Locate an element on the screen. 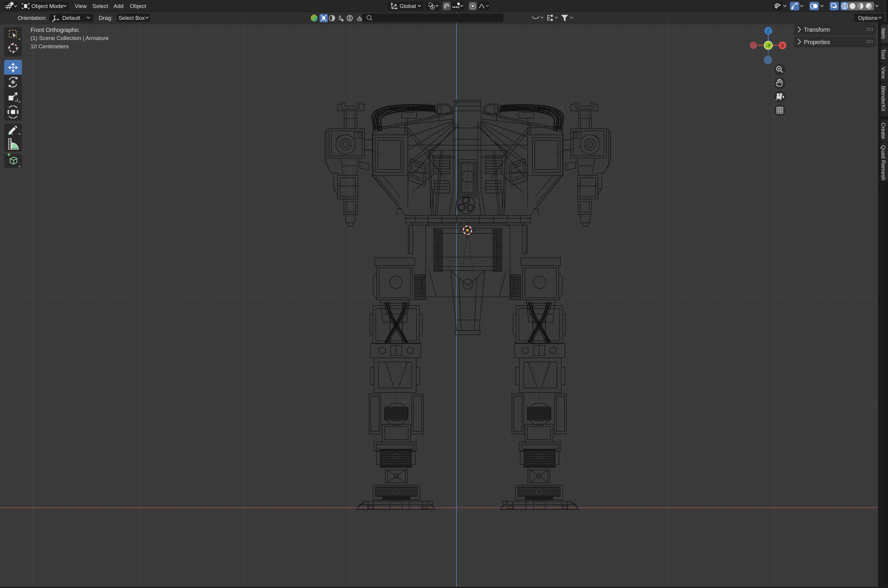 The height and width of the screenshot is (588, 888). svg-text: Object Mode is located at coordinates (47, 6).